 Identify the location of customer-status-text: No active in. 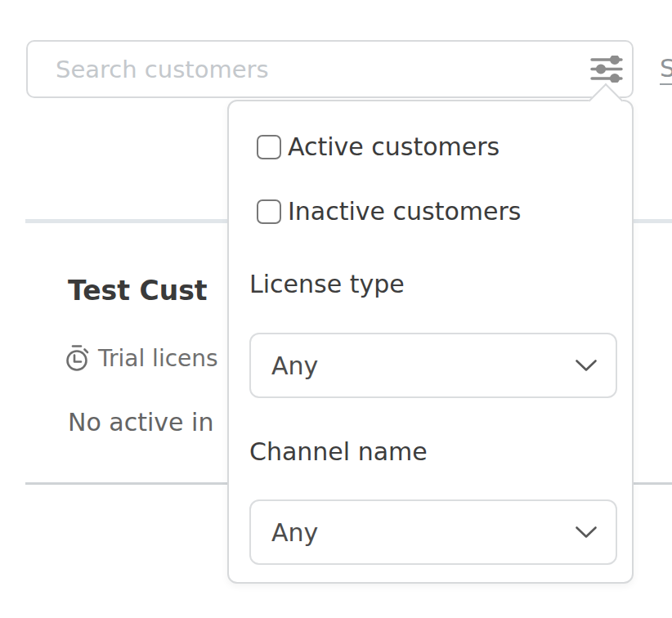
(141, 422).